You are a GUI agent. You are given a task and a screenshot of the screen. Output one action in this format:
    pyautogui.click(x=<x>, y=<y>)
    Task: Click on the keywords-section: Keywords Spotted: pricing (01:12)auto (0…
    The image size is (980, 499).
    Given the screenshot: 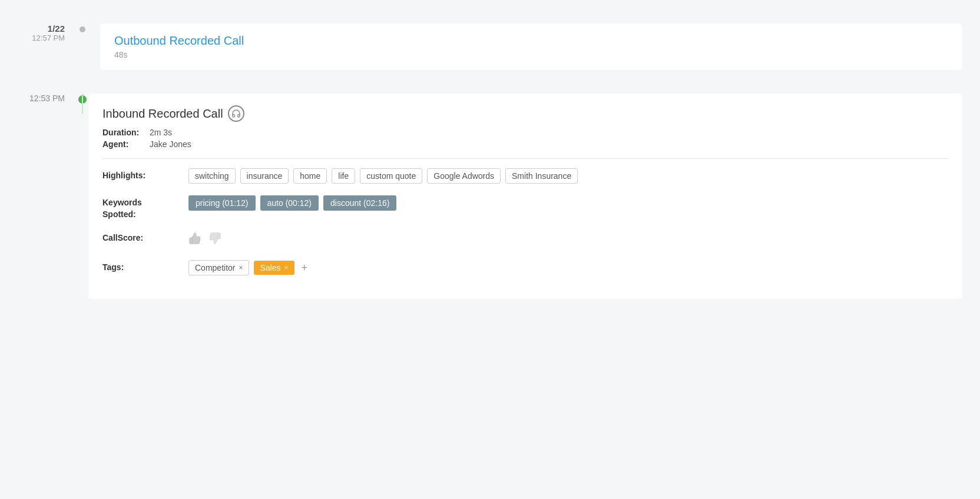 What is the action you would take?
    pyautogui.click(x=525, y=207)
    